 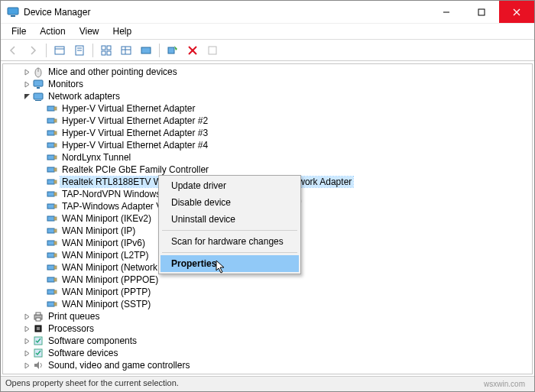 What do you see at coordinates (268, 316) in the screenshot?
I see `category-row: Print queues` at bounding box center [268, 316].